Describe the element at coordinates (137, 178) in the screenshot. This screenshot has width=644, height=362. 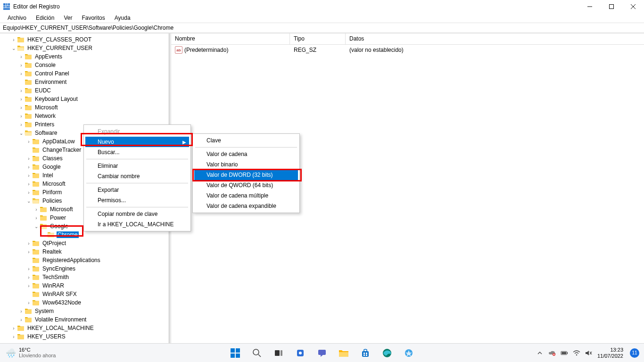
I see `context-menu: ExpandirNuevo▶Buscar...EliminarCambiar n…` at that location.